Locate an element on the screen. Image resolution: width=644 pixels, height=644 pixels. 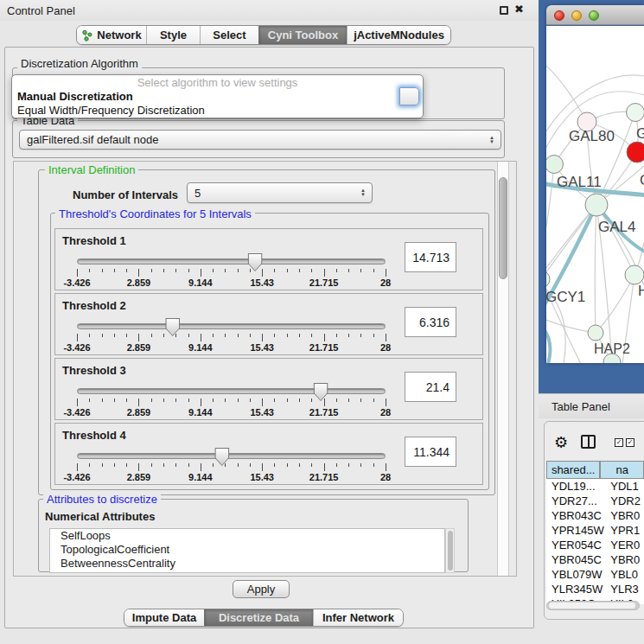
table-row: YBR045CYBR0 is located at coordinates (595, 560).